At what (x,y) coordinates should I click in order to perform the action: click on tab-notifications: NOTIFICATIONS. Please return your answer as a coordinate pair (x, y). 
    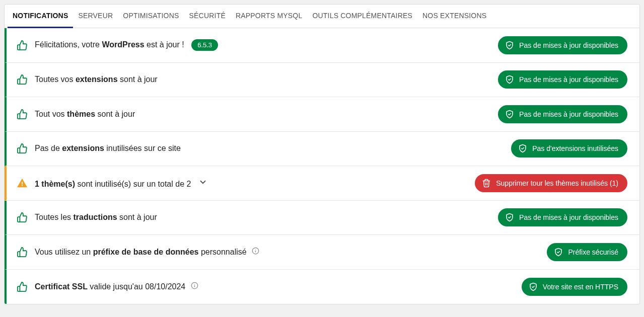
    Looking at the image, I should click on (40, 16).